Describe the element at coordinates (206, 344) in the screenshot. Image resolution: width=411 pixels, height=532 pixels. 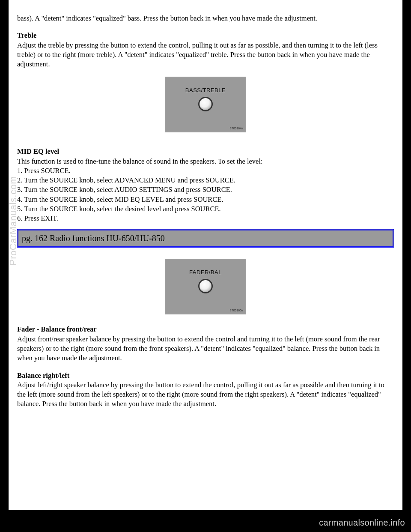
I see `fader-section: Fader - Balance front/rear Adjust front/…` at that location.